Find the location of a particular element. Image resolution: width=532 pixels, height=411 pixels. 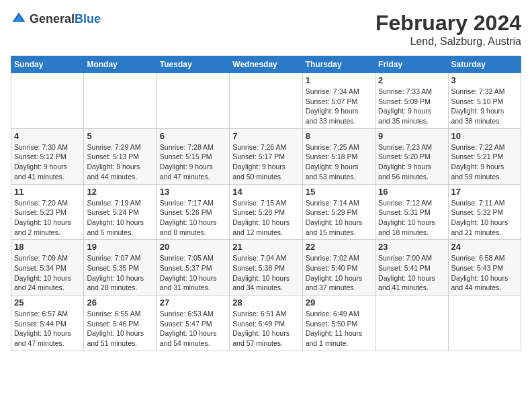

table-row: 28Sunrise: 6:51 AMSunset: 5:49 PMDayligh… is located at coordinates (266, 324).